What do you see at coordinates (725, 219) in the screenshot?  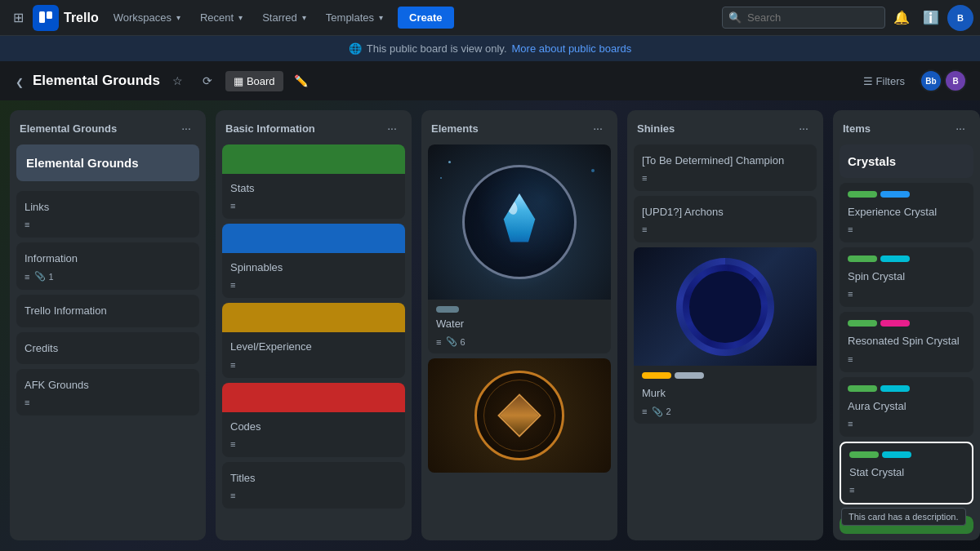 I see `card-upd-archons: [UPD1?] Archons ≡` at bounding box center [725, 219].